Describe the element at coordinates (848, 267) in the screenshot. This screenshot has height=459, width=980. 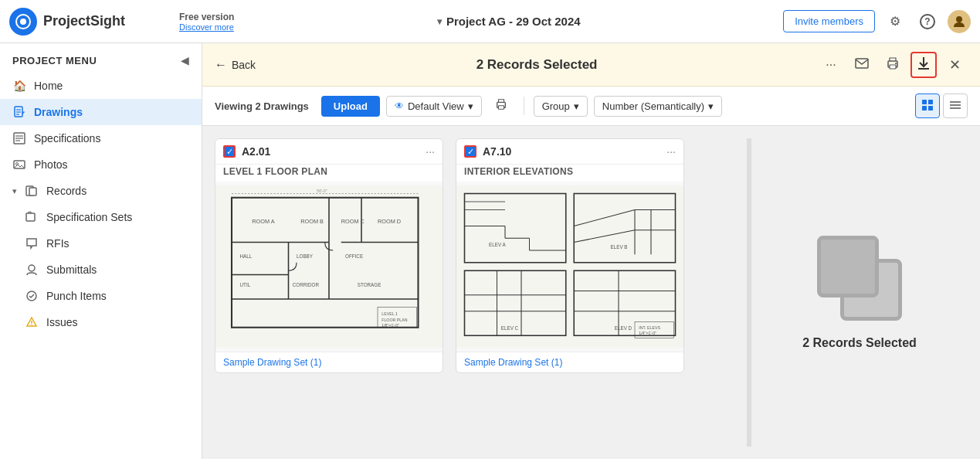
I see `copy-icon-front` at that location.